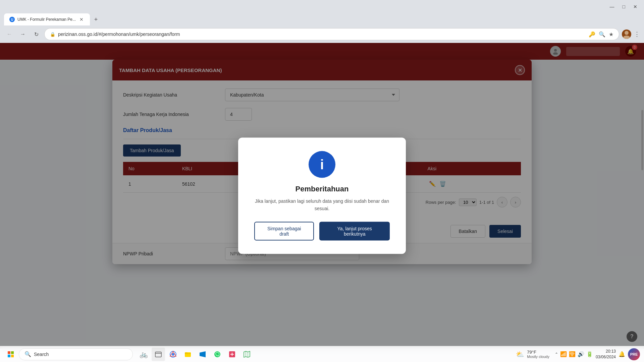 This screenshot has height=362, width=644. I want to click on proceed-button: Ya, lanjut proses berikutnya, so click(355, 231).